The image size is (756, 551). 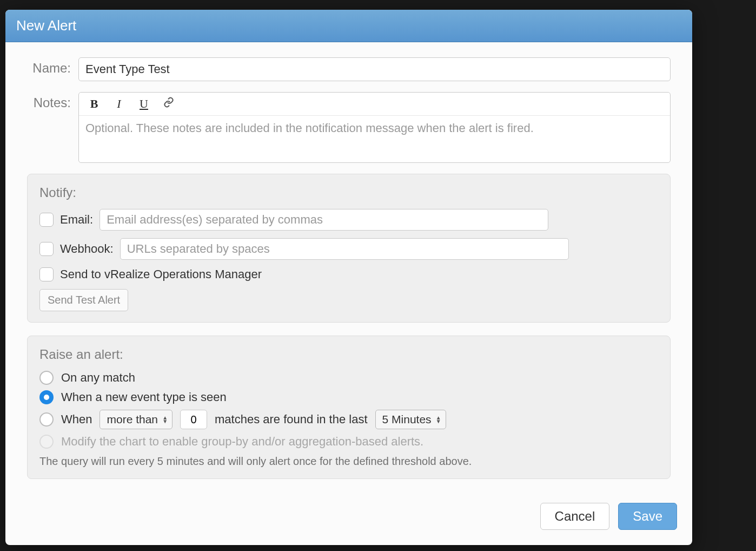 What do you see at coordinates (94, 104) in the screenshot?
I see `bold-icon: B` at bounding box center [94, 104].